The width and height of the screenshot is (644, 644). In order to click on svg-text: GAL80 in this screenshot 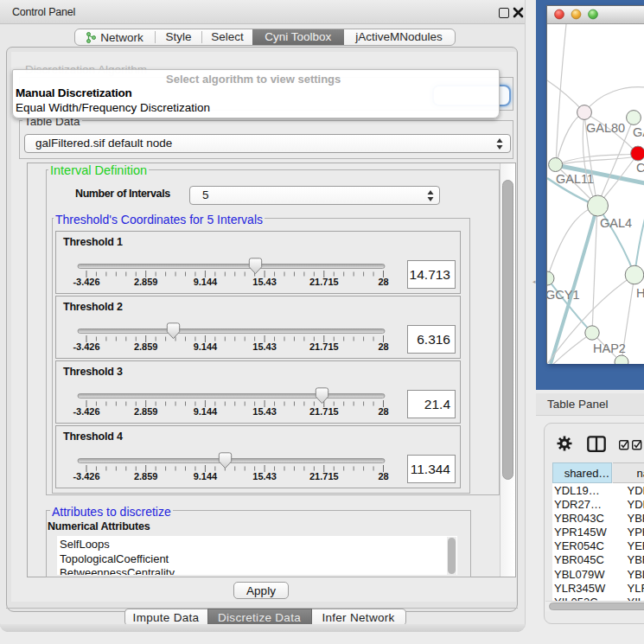, I will do `click(605, 128)`.